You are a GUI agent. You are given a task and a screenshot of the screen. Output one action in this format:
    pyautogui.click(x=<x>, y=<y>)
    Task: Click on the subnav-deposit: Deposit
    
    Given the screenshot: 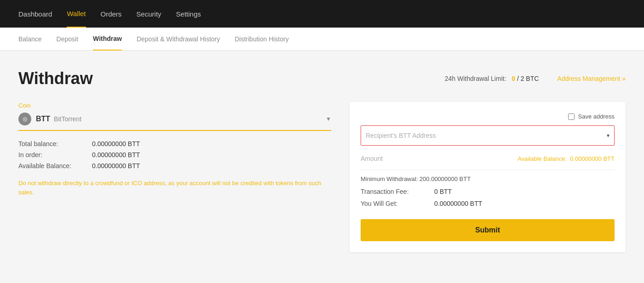 What is the action you would take?
    pyautogui.click(x=67, y=39)
    